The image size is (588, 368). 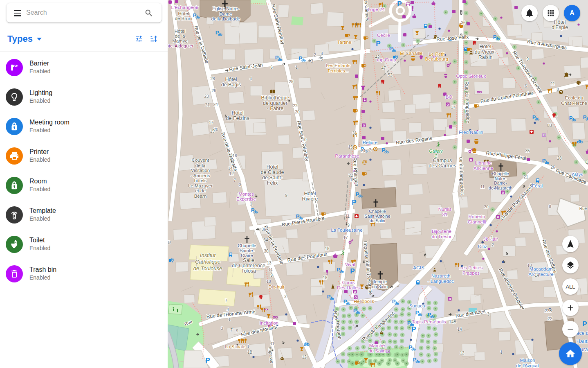 What do you see at coordinates (185, 7) in the screenshot?
I see `svg-text: L'Échangeoir` at bounding box center [185, 7].